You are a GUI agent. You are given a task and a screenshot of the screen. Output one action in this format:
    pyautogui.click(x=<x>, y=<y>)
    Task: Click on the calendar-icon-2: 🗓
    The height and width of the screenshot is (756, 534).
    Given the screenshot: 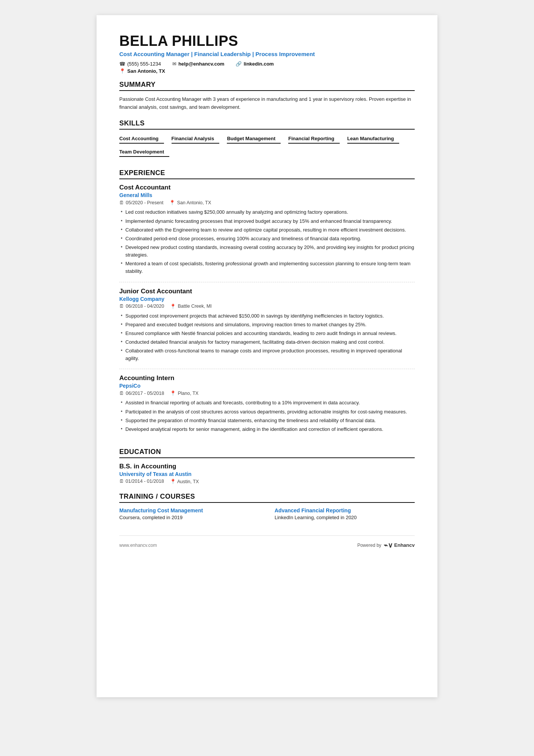 What is the action you would take?
    pyautogui.click(x=122, y=306)
    